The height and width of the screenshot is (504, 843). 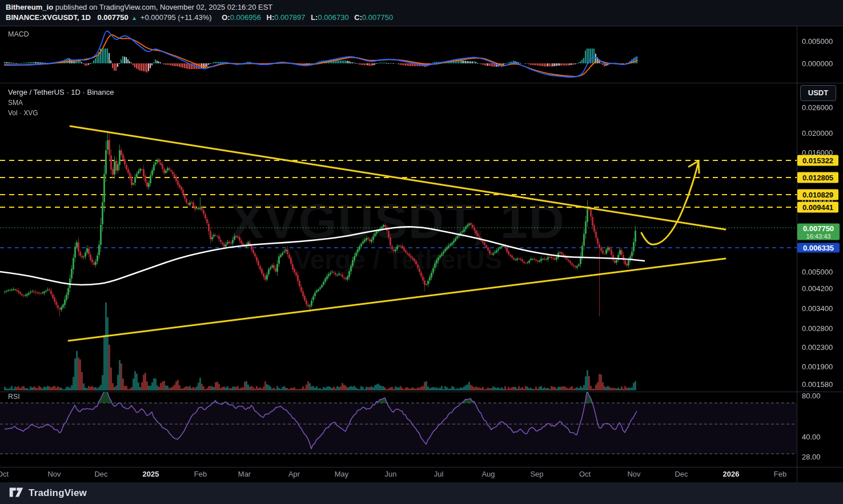 I want to click on symbol-title: BINANCE:XVGUSDT, 1D, so click(x=48, y=17).